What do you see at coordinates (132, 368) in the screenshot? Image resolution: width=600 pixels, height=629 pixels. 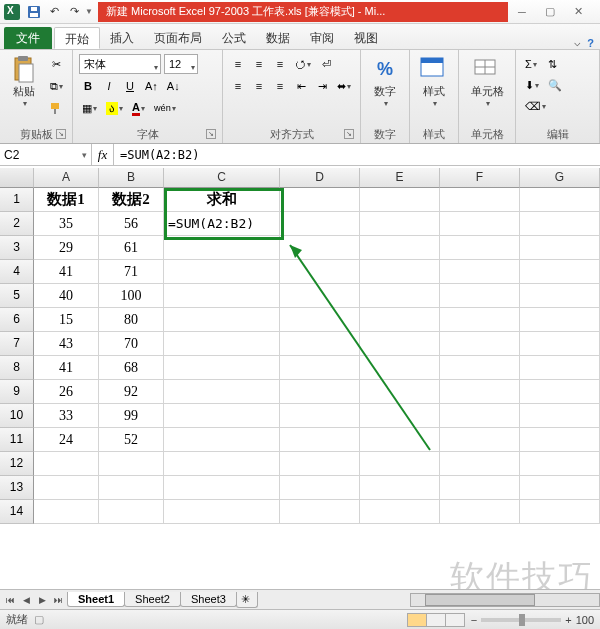 I see `cell: 68` at bounding box center [132, 368].